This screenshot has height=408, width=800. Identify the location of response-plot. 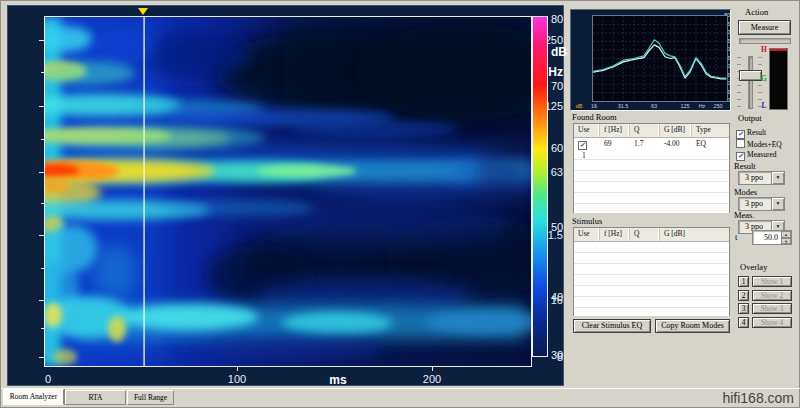
(660, 58).